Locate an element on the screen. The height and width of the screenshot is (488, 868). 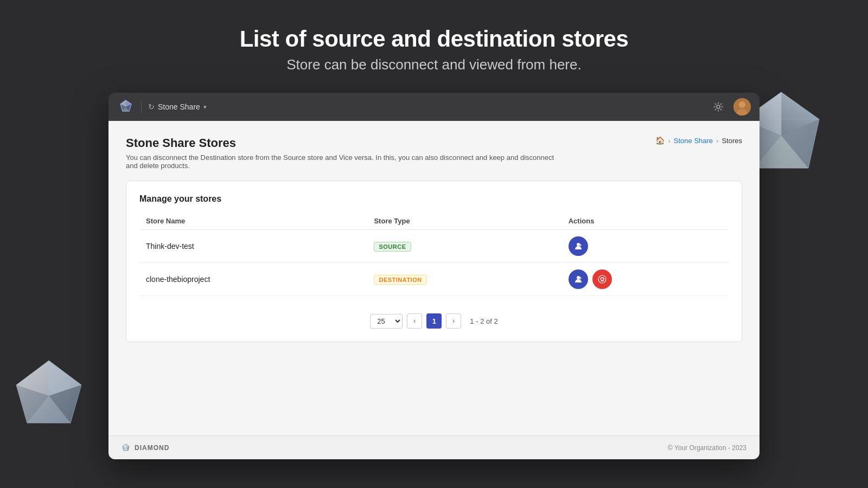
refresh-icon: ↻ is located at coordinates (151, 107).